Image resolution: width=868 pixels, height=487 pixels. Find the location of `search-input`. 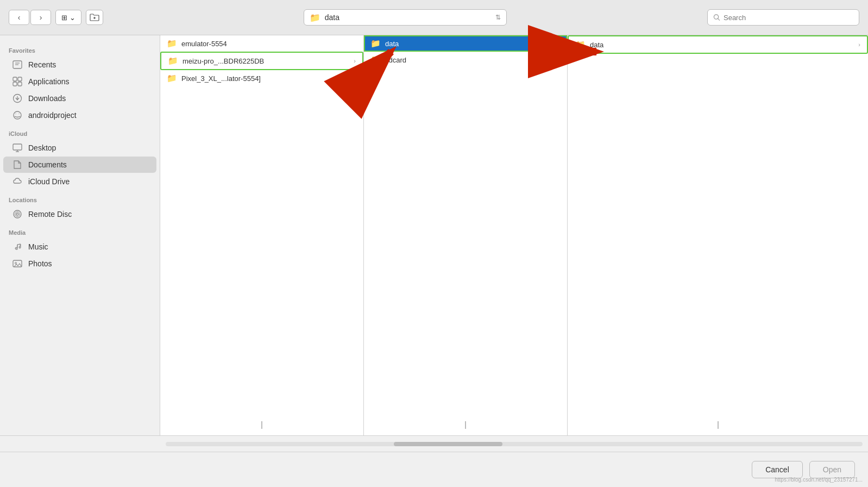

search-input is located at coordinates (789, 17).